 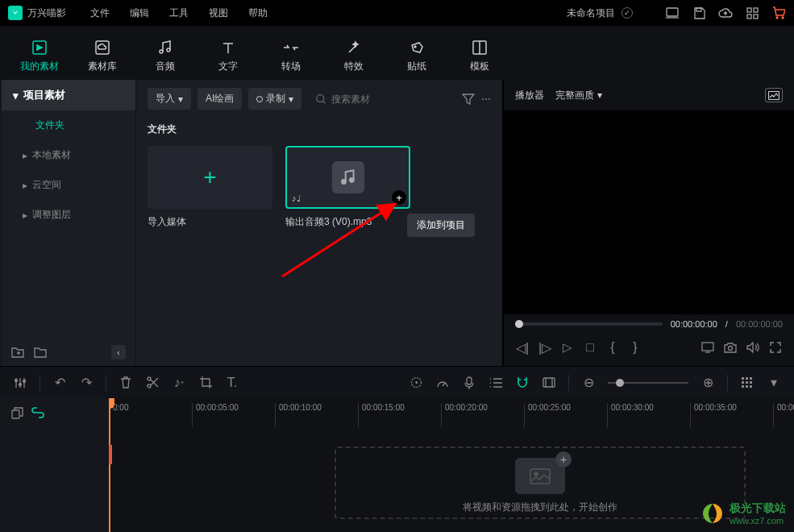 What do you see at coordinates (15, 13) in the screenshot?
I see `app-logo-icon` at bounding box center [15, 13].